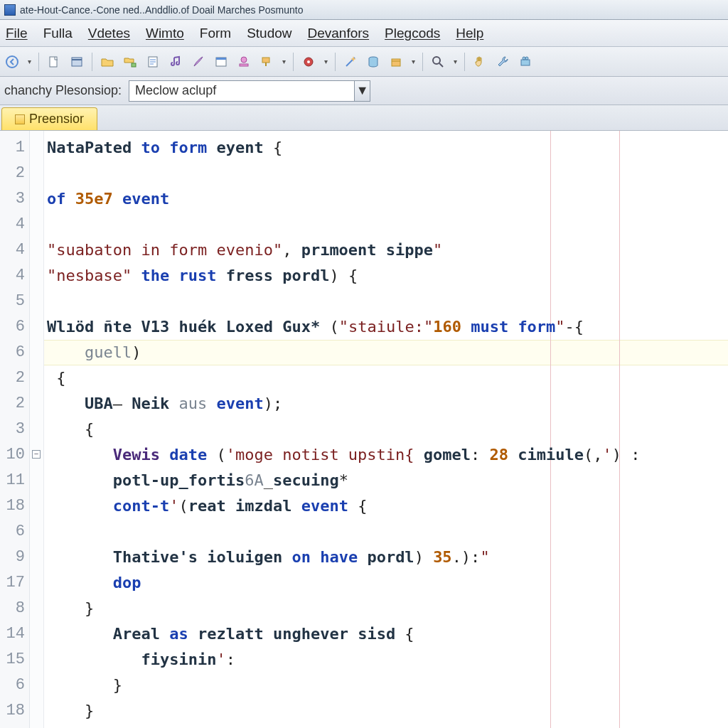  What do you see at coordinates (362, 91) in the screenshot?
I see `chevron-down-icon: ▼` at bounding box center [362, 91].